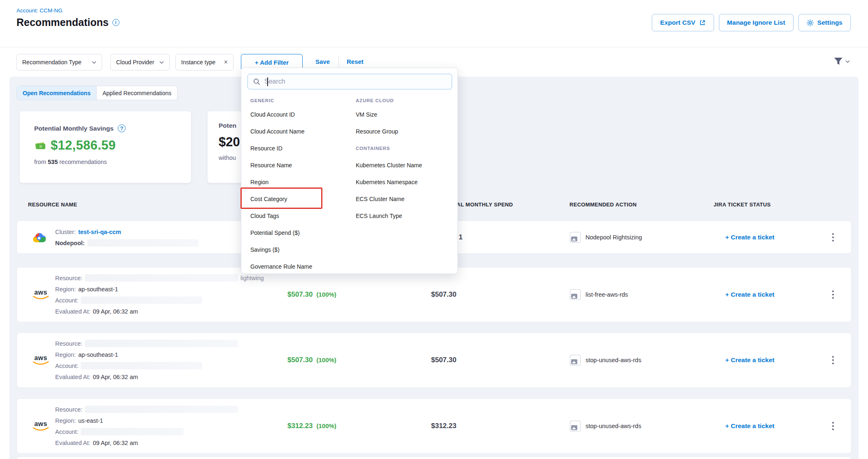 The height and width of the screenshot is (459, 868). Describe the element at coordinates (838, 61) in the screenshot. I see `funnel-icon` at that location.